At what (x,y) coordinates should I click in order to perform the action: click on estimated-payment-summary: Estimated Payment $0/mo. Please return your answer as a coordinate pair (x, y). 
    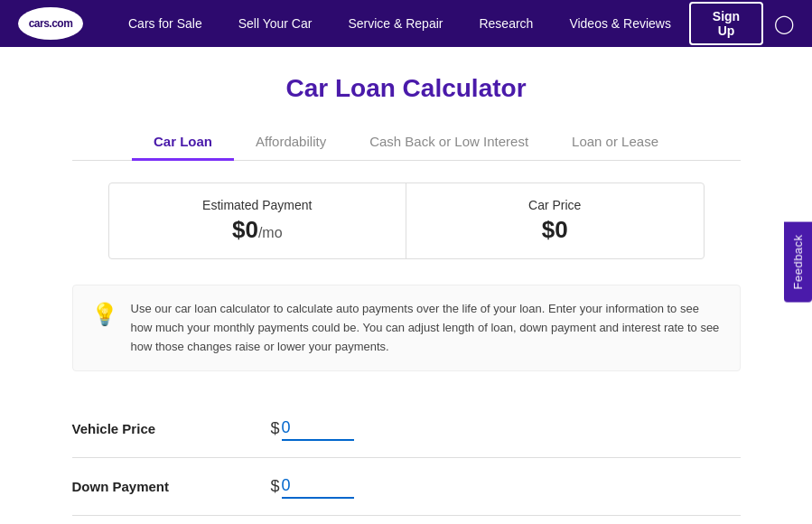
    Looking at the image, I should click on (258, 220).